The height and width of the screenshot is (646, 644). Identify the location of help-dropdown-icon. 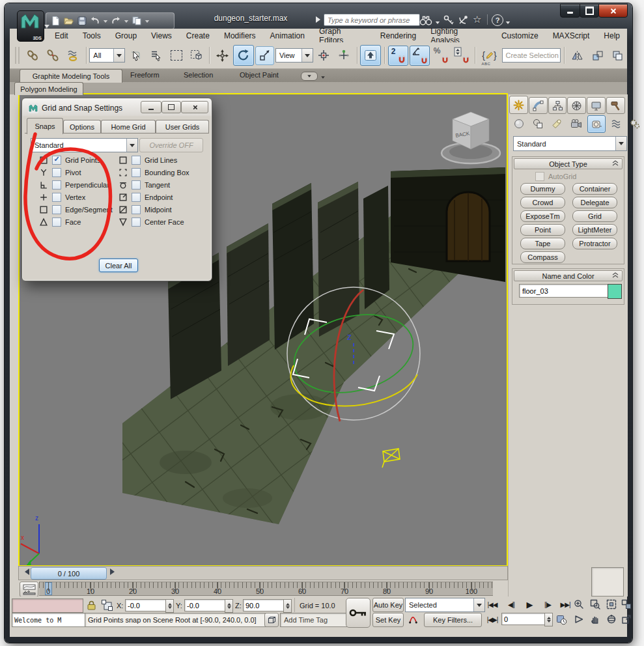
(508, 22).